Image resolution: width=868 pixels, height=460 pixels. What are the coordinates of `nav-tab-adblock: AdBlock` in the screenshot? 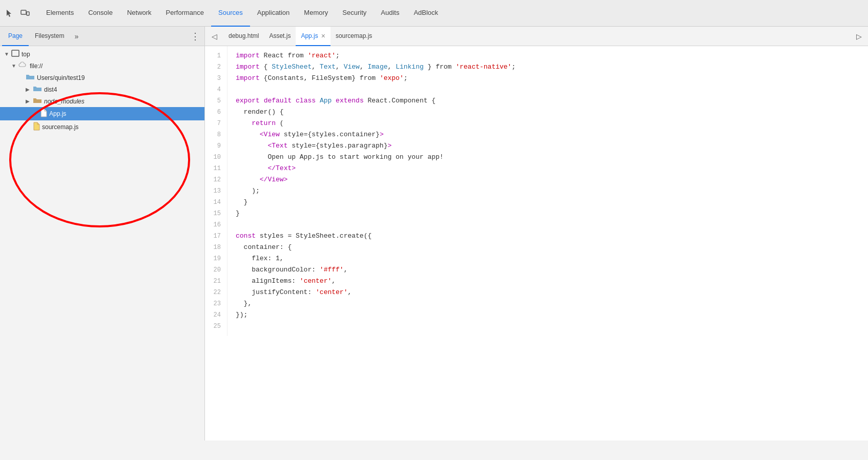 It's located at (426, 13).